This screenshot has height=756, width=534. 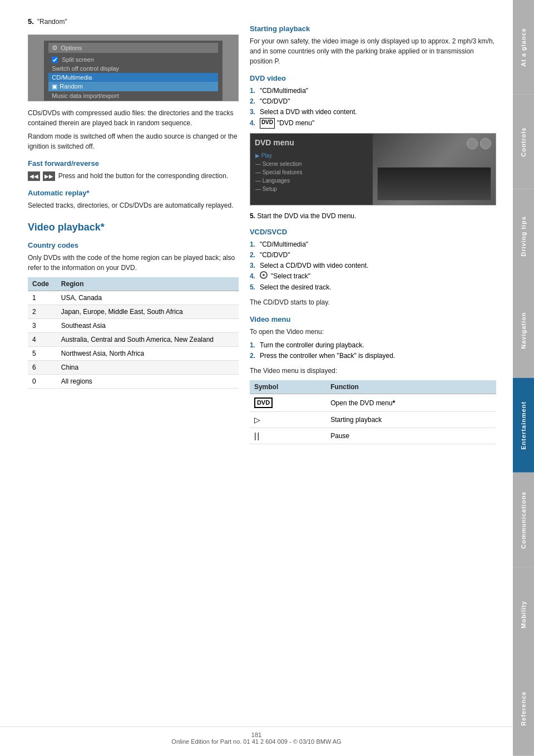 What do you see at coordinates (373, 345) in the screenshot?
I see `list-item: 1.Turn the controller during playback.` at bounding box center [373, 345].